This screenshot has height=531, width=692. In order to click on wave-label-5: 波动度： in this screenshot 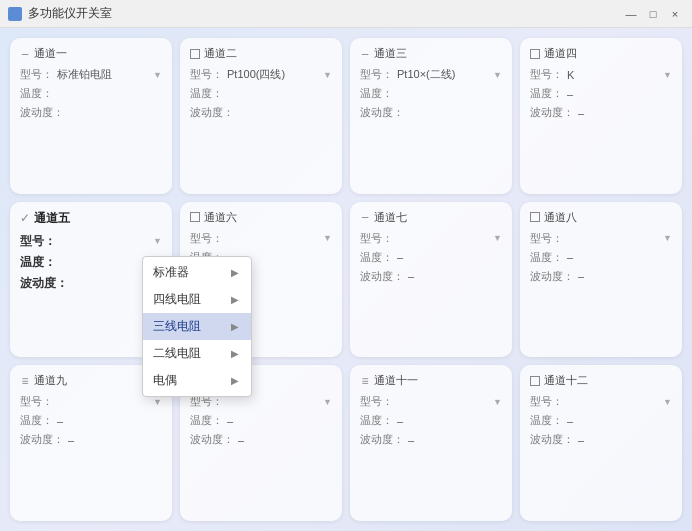, I will do `click(44, 284)`.